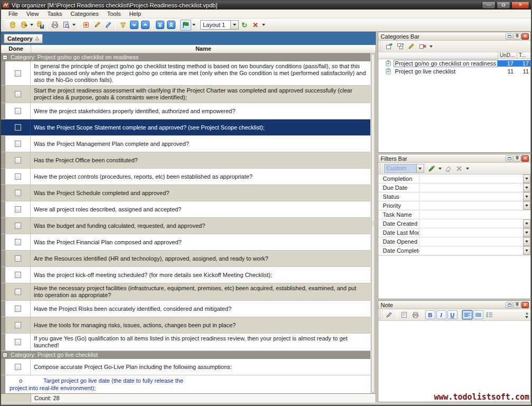 Image resolution: width=532 pixels, height=406 pixels. What do you see at coordinates (16, 49) in the screenshot?
I see `column-header-done: Done` at bounding box center [16, 49].